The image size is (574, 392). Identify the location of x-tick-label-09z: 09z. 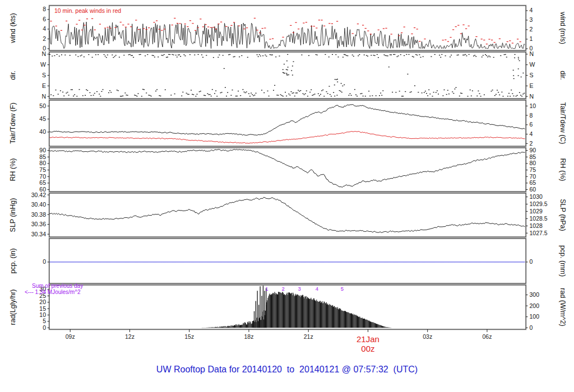
(70, 337).